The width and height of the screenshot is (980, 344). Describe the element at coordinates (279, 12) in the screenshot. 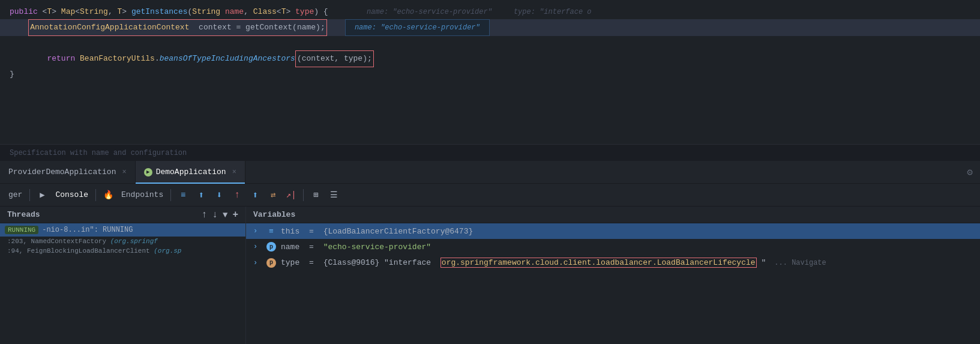

I see `code-plain-9: <` at that location.